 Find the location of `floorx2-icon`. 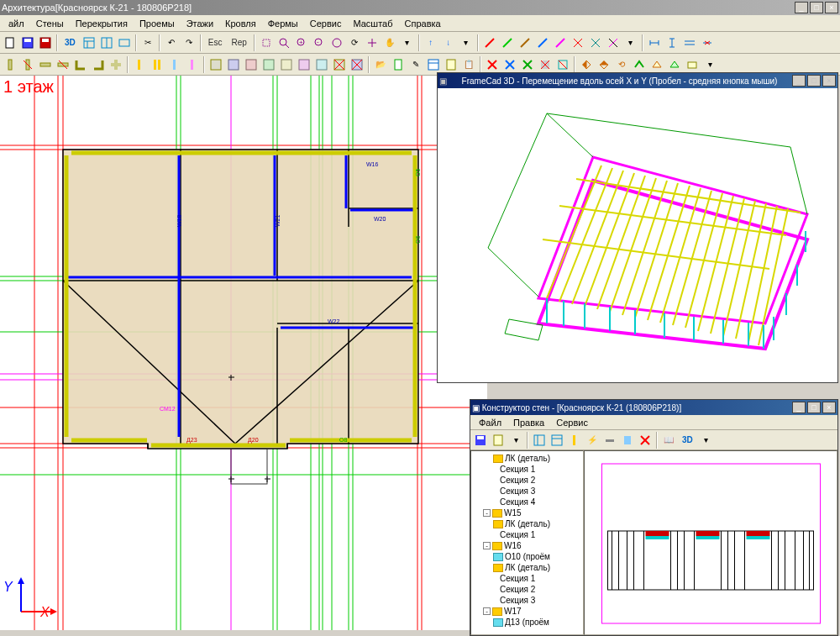

floorx2-icon is located at coordinates (357, 65).